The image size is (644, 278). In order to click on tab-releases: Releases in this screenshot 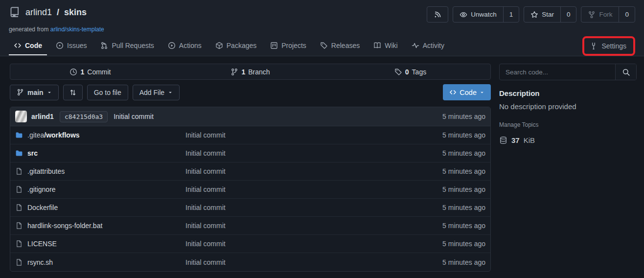, I will do `click(340, 46)`.